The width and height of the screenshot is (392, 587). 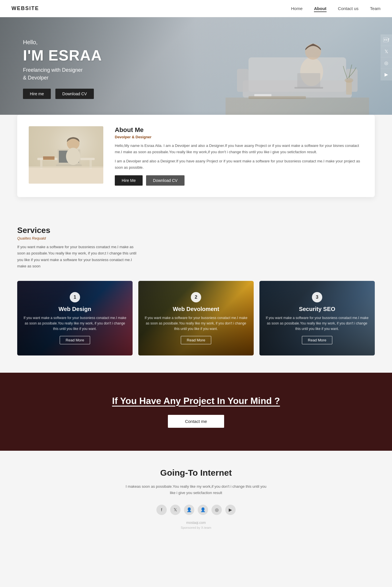 I want to click on youtube-icon: ▶, so click(x=386, y=75).